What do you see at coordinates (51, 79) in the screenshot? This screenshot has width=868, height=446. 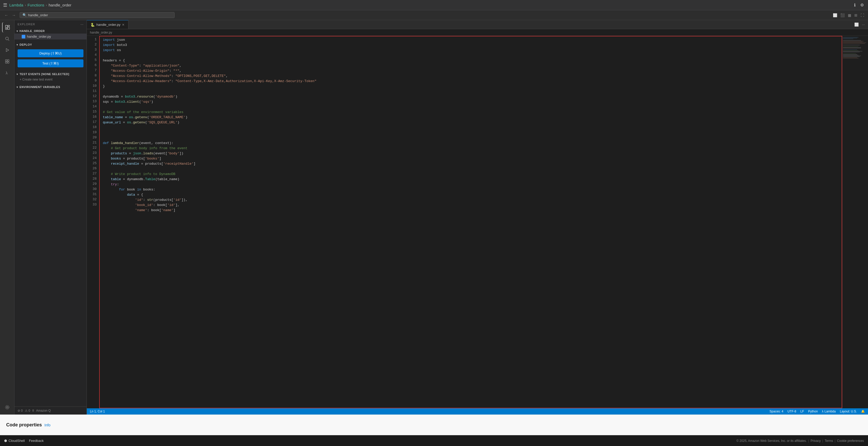 I see `create-test-event: + Create new test event` at bounding box center [51, 79].